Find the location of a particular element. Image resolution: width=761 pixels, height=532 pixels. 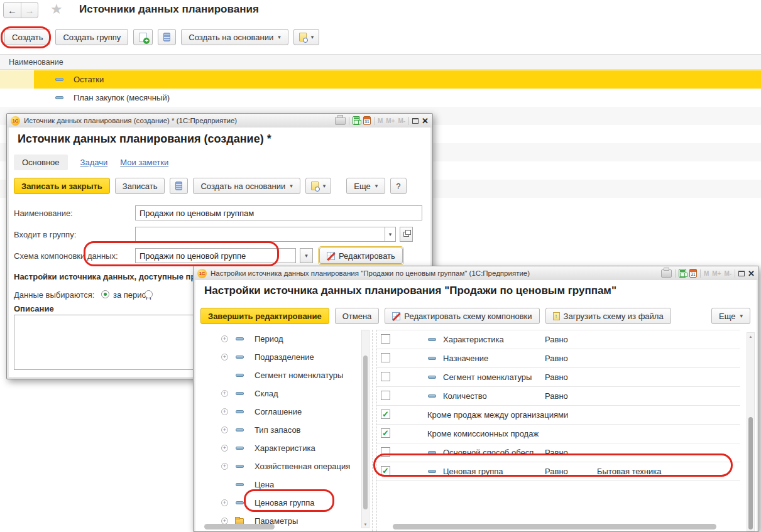

tree-item: +Соглашение is located at coordinates (281, 412).